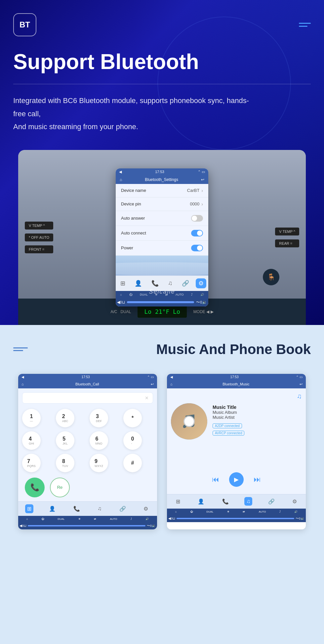  I want to click on music-person-icon: 👤, so click(201, 501).